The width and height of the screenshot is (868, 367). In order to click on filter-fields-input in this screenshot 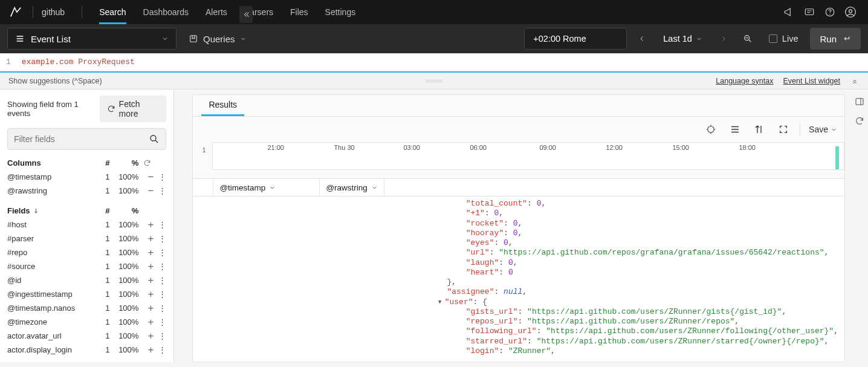, I will do `click(79, 139)`.